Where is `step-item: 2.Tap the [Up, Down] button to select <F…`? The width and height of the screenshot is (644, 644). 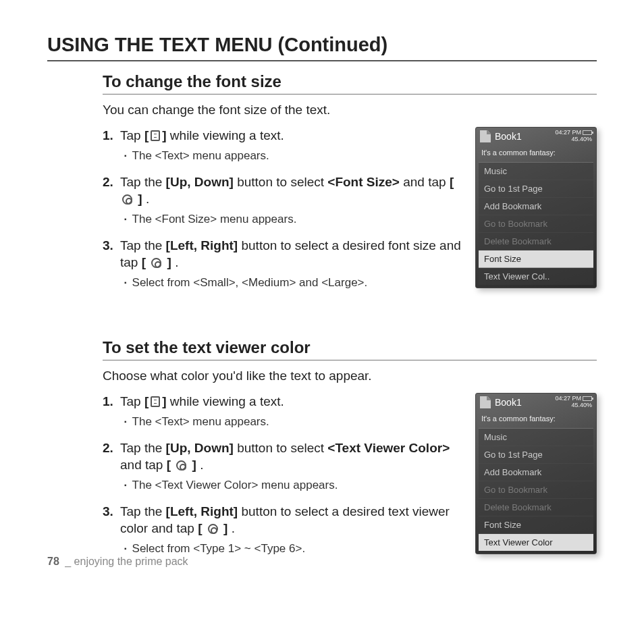 step-item: 2.Tap the [Up, Down] button to select <F… is located at coordinates (283, 200).